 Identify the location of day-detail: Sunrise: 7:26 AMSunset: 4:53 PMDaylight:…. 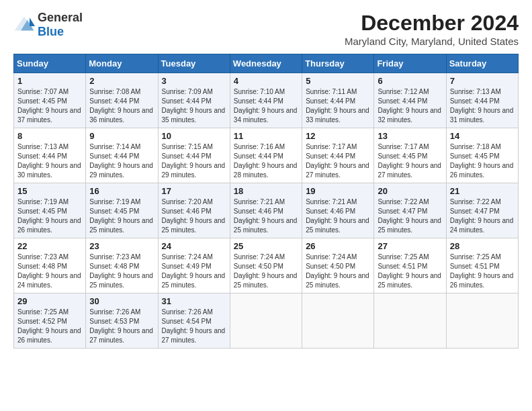
(121, 326).